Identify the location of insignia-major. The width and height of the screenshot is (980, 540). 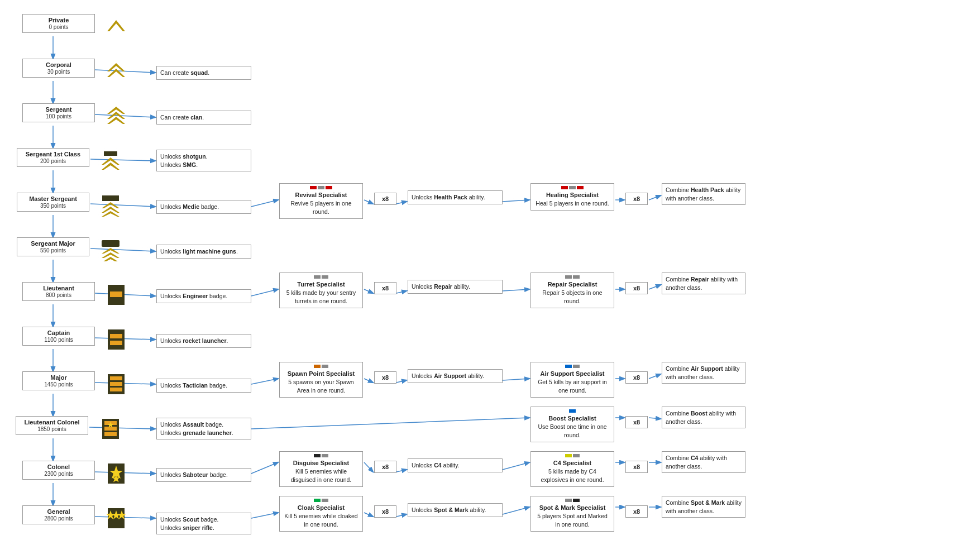
(116, 384).